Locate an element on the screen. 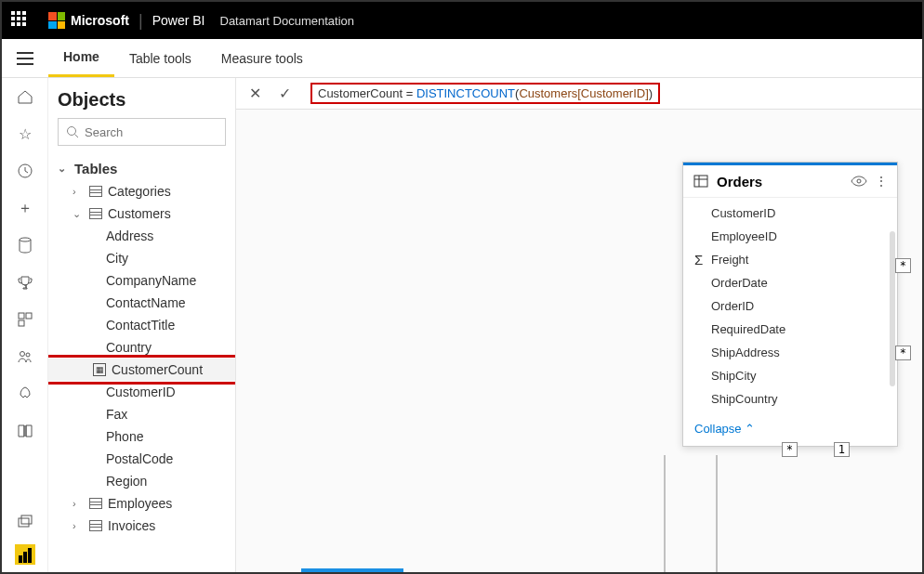 This screenshot has width=924, height=574. more-options-icon: ⋮ is located at coordinates (881, 181).